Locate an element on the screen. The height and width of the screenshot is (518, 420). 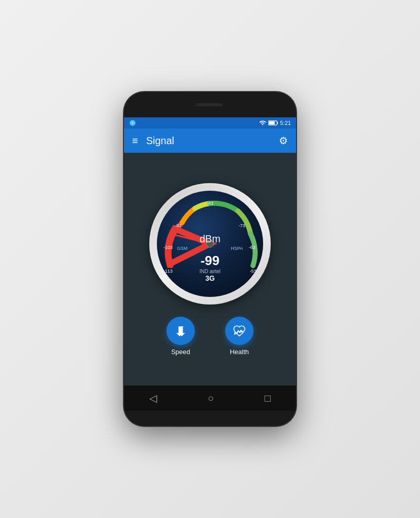
back-button: ◁ is located at coordinates (153, 398).